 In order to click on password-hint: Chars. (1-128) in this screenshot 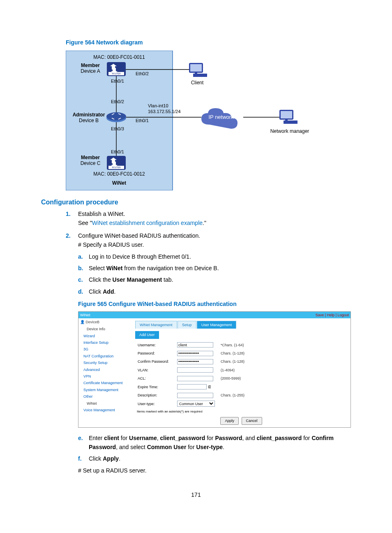, I will do `click(283, 353)`.